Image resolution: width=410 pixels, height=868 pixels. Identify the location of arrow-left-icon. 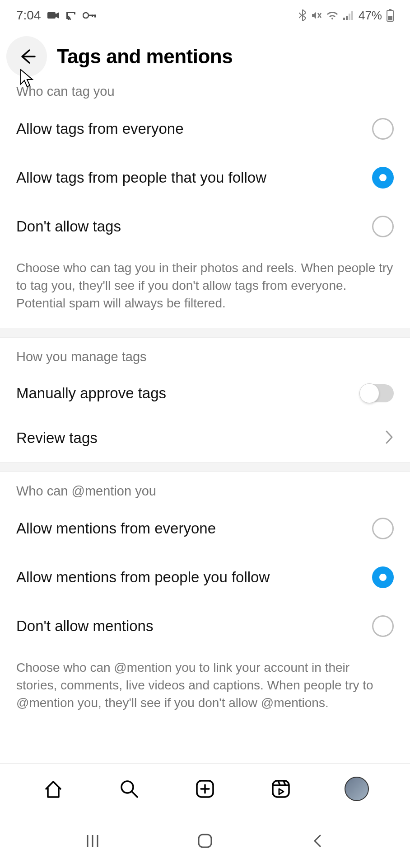
(27, 57).